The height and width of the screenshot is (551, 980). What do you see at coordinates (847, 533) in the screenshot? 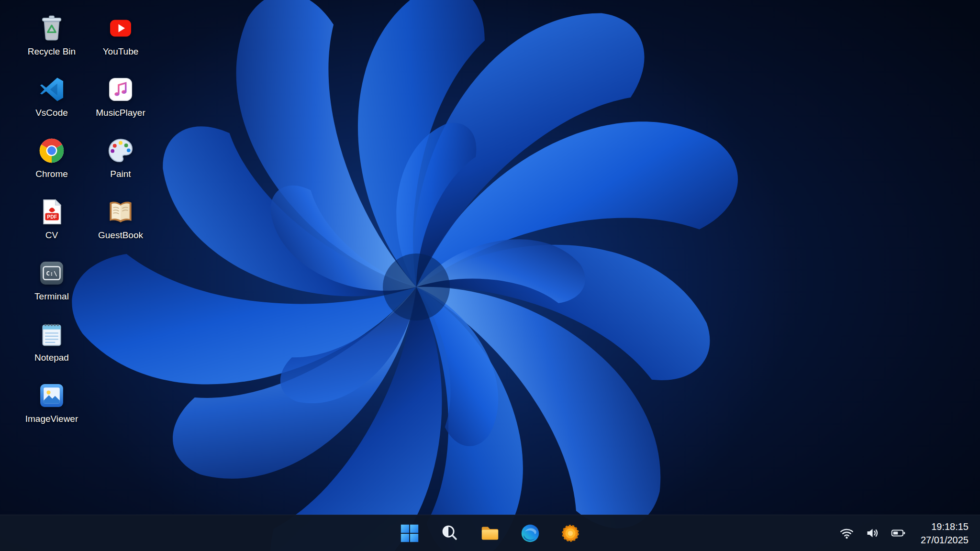
I see `wifi-icon` at bounding box center [847, 533].